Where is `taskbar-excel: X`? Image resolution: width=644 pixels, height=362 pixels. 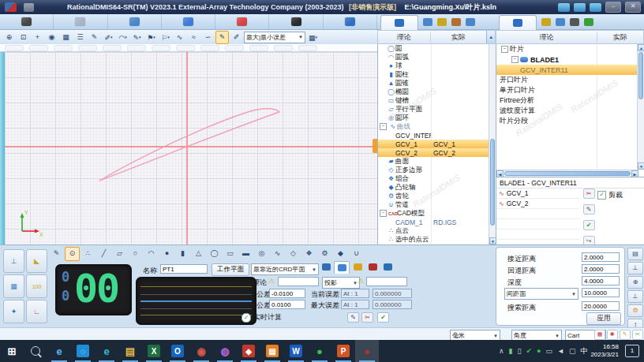 taskbar-excel: X is located at coordinates (154, 351).